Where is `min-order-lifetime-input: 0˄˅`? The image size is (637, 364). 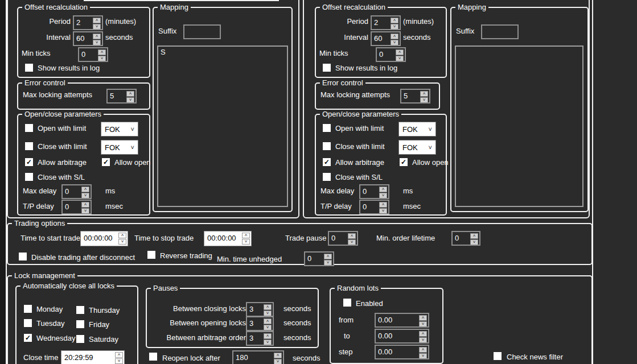 min-order-lifetime-input: 0˄˅ is located at coordinates (466, 238).